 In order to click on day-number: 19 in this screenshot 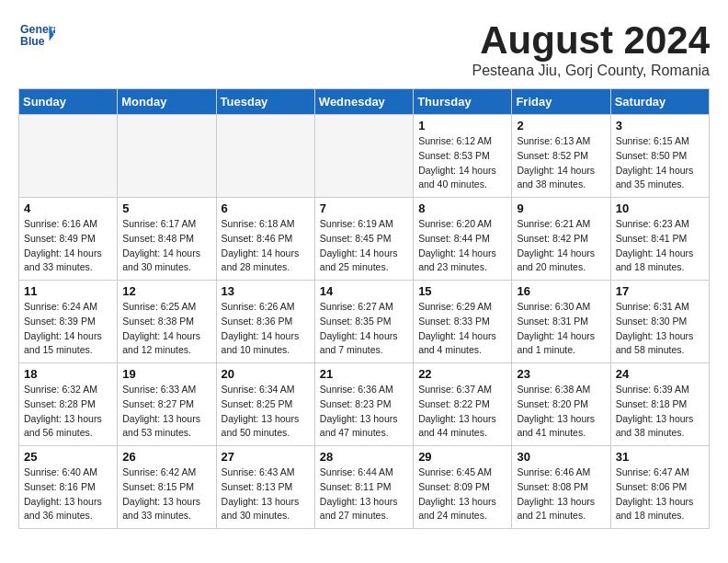, I will do `click(166, 373)`.